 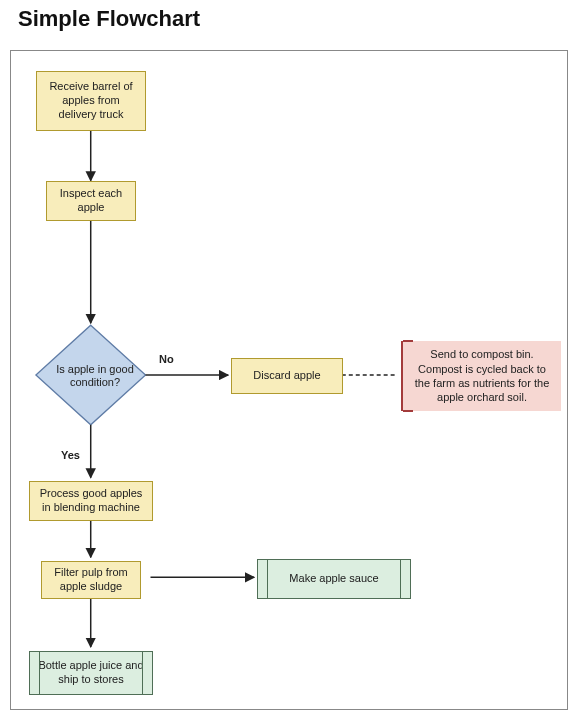 I want to click on node-filter: Filter pulp from apple sludge, so click(x=91, y=580).